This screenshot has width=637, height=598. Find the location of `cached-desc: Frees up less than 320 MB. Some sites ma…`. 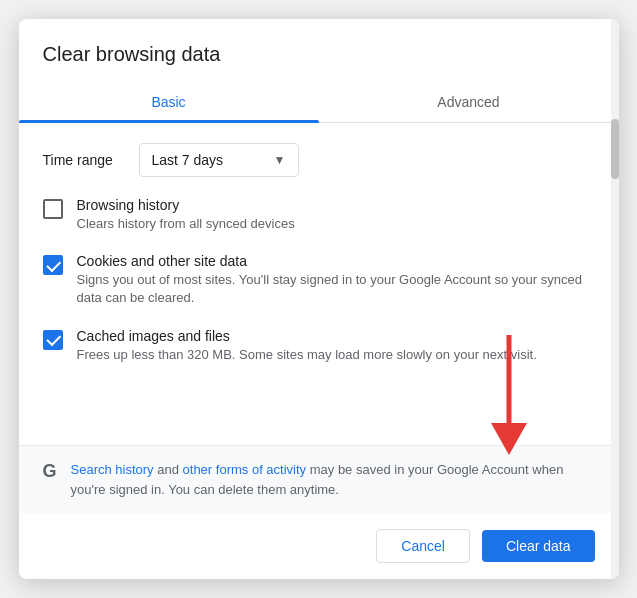

cached-desc: Frees up less than 320 MB. Some sites ma… is located at coordinates (336, 355).